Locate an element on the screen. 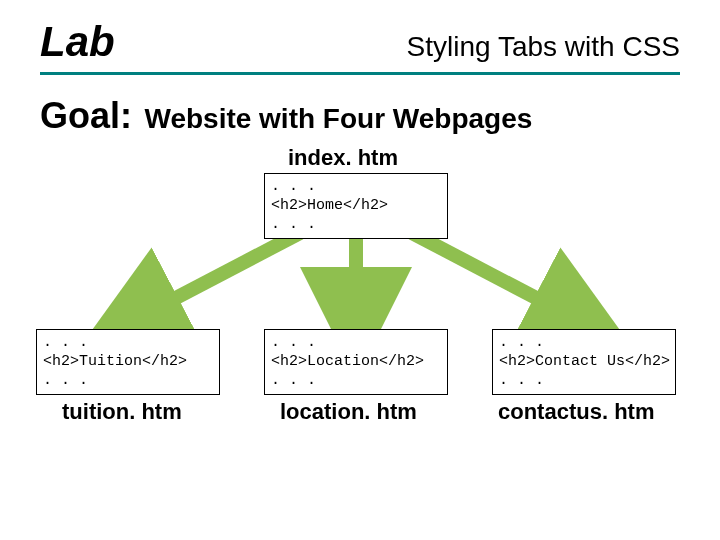 This screenshot has height=540, width=720. file-label-index: index. htm is located at coordinates (343, 158).